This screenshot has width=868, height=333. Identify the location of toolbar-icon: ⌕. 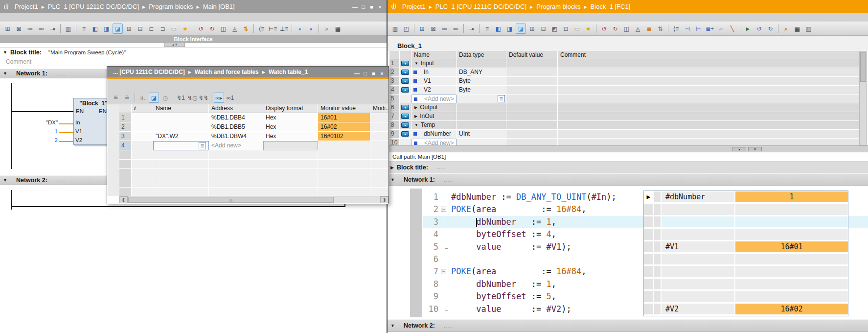
(327, 28).